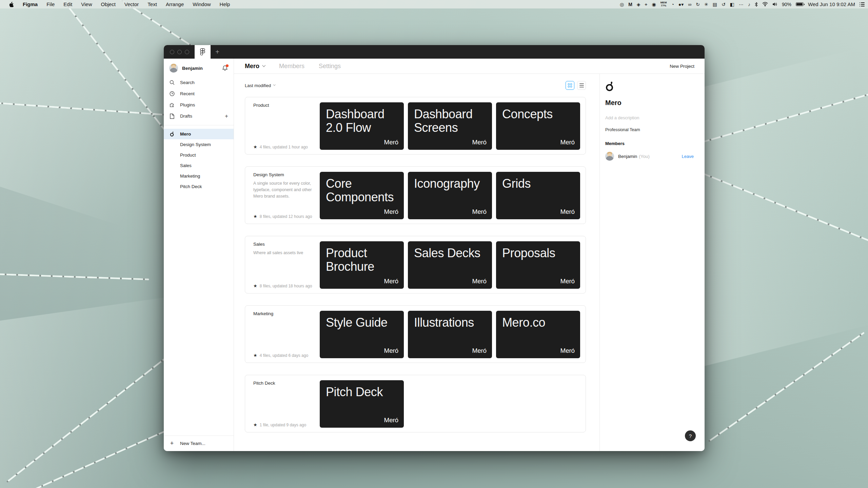 The image size is (868, 488). What do you see at coordinates (630, 4) in the screenshot?
I see `m-app-icon: M` at bounding box center [630, 4].